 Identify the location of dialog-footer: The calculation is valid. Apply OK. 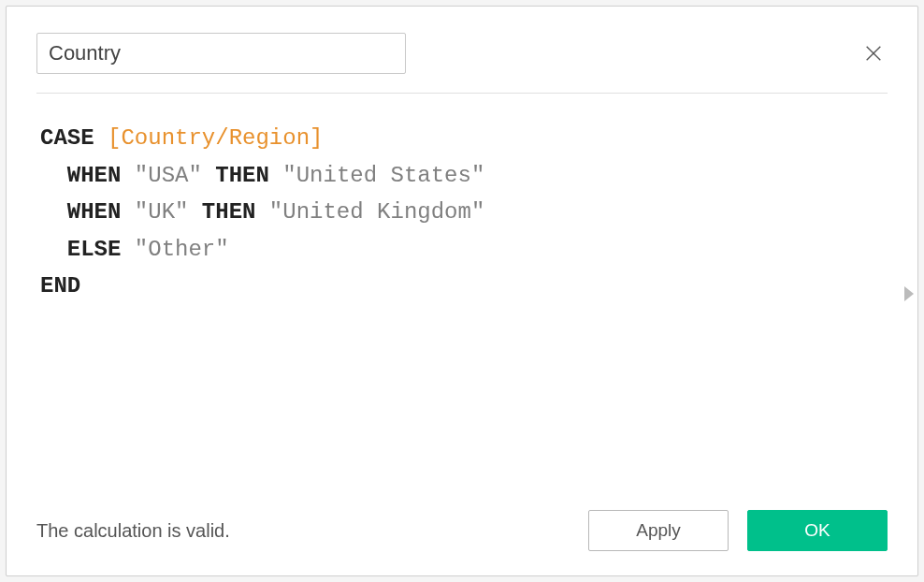
(462, 534).